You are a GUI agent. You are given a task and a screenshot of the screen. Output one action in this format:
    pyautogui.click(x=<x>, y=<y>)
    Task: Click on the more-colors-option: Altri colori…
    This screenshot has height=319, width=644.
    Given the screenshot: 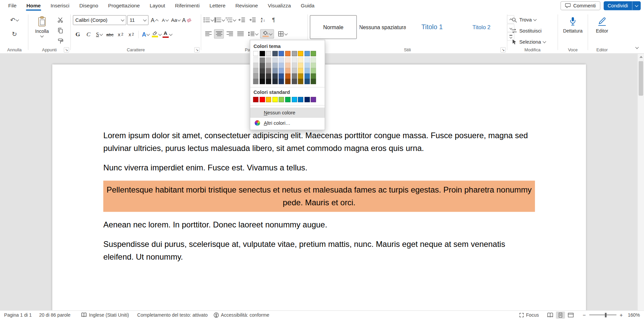 What is the action you would take?
    pyautogui.click(x=287, y=123)
    